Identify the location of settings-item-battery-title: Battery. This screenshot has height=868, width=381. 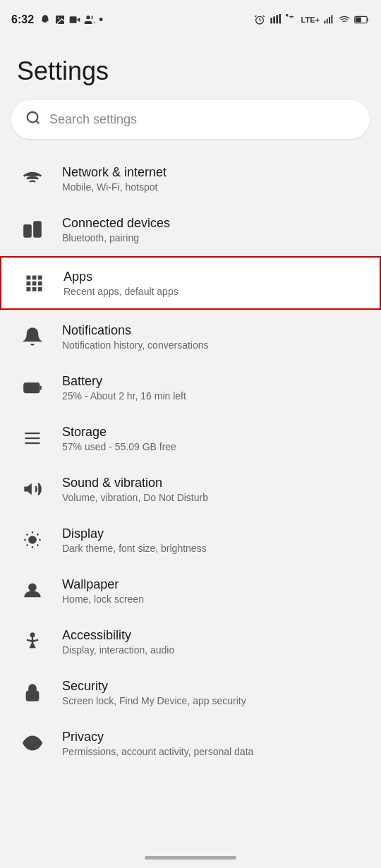
(213, 381).